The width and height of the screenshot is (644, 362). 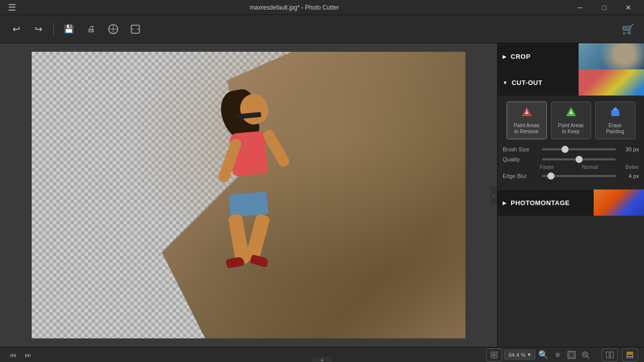 I want to click on paint-keep-icon, so click(x=571, y=114).